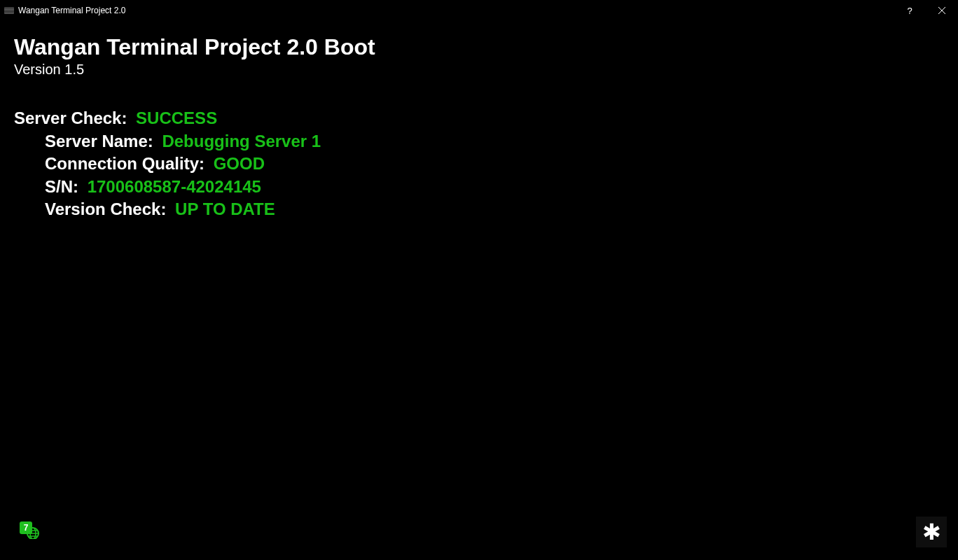 This screenshot has width=958, height=560. I want to click on server-check-value: SUCCESS, so click(176, 118).